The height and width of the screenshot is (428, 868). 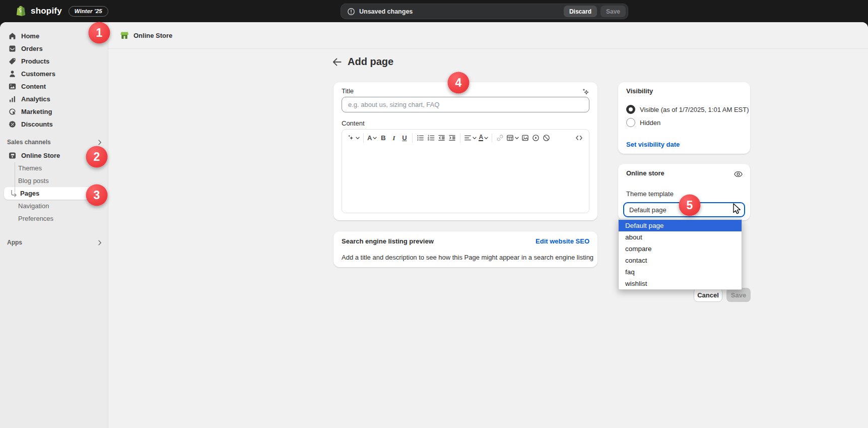 What do you see at coordinates (54, 62) in the screenshot?
I see `sidebar-item-products: Products` at bounding box center [54, 62].